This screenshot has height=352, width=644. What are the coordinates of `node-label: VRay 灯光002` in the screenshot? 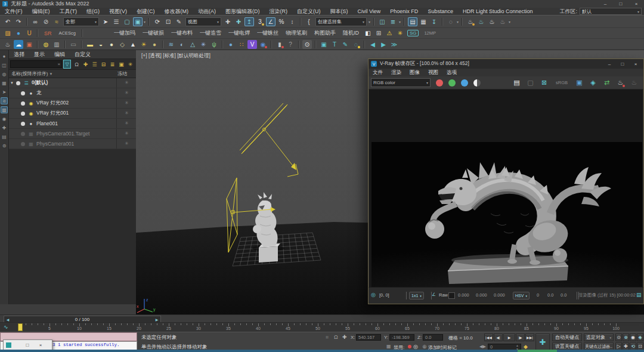 It's located at (52, 103).